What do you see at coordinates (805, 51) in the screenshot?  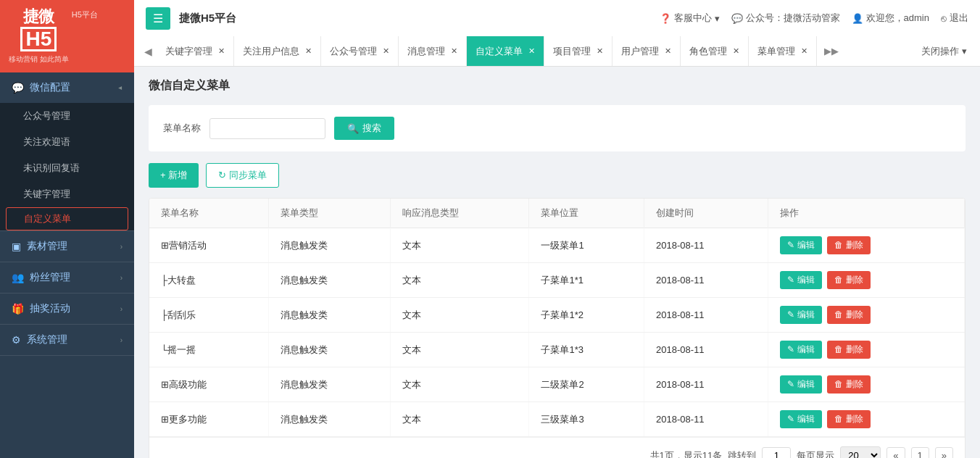 I see `tab-menu-mgmt-close: ✕` at bounding box center [805, 51].